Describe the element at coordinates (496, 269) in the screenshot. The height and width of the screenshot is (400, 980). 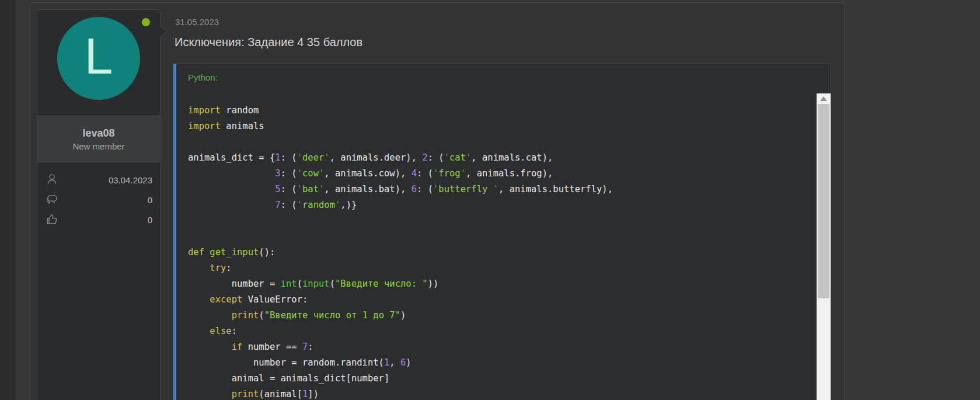
I see `code-line: try:` at that location.